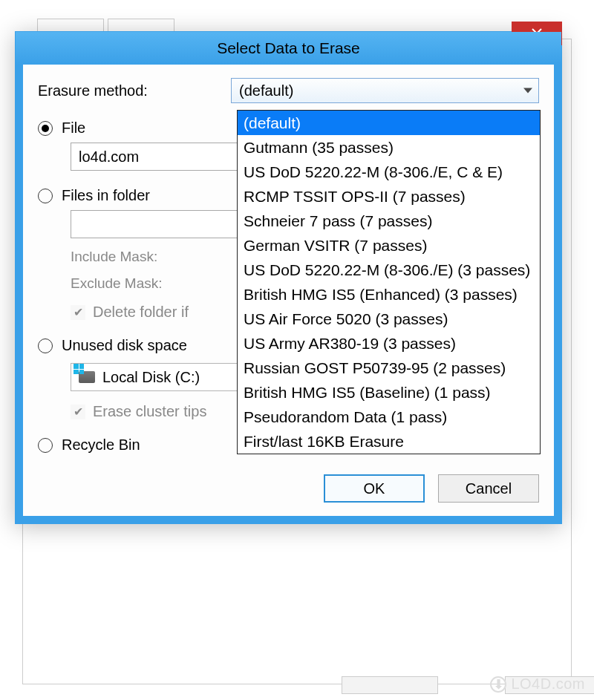  I want to click on erasure-method-row: Erasure method: (default), so click(288, 91).